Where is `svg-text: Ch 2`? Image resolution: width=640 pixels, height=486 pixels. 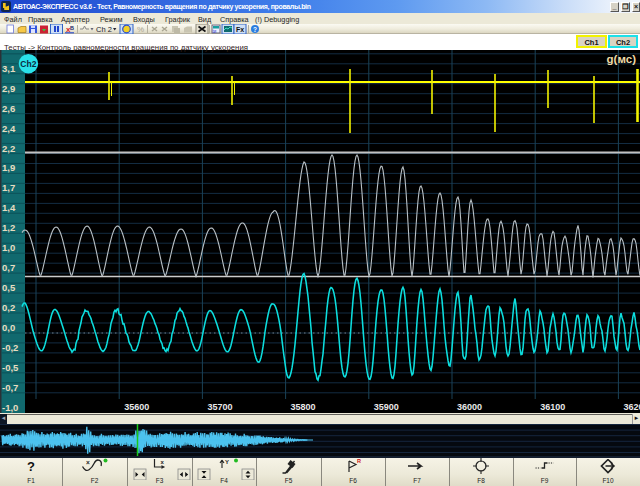
svg-text: Ch 2 is located at coordinates (104, 30).